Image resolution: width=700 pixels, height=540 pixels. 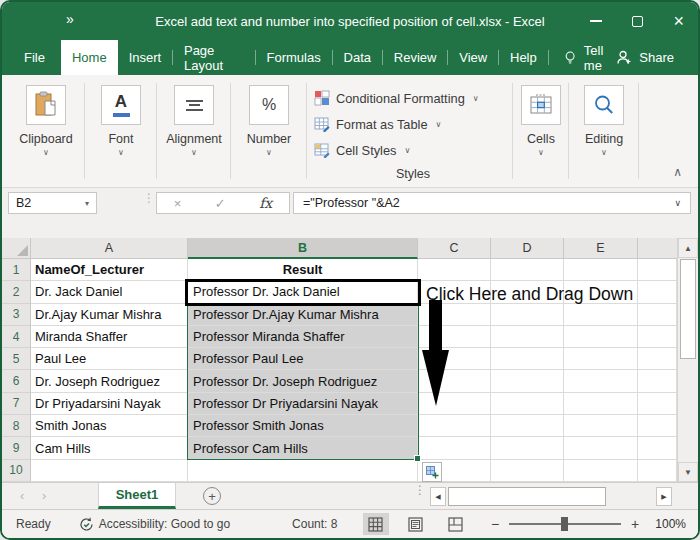 What do you see at coordinates (416, 524) in the screenshot?
I see `page-layout-view-button` at bounding box center [416, 524].